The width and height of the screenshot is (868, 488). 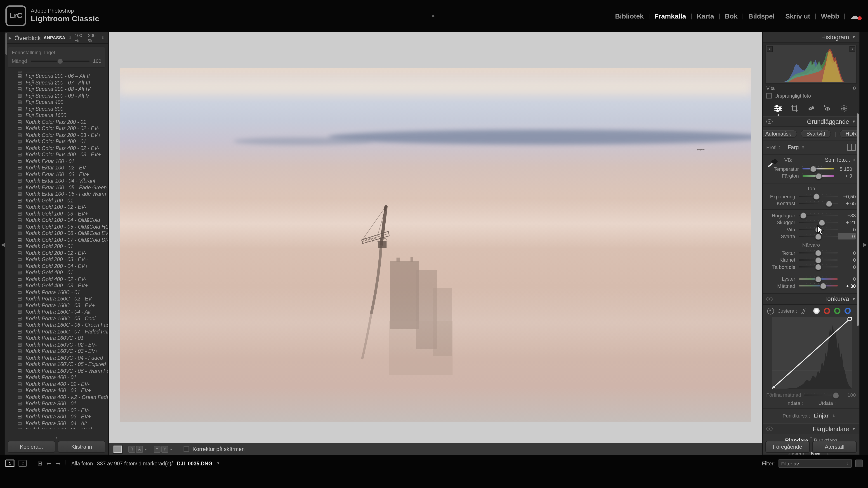 I want to click on left-panel-collapse-icon: ◀, so click(x=3, y=245).